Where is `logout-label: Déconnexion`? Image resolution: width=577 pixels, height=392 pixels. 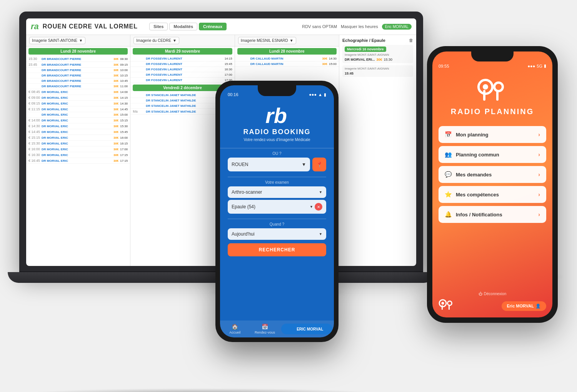 logout-label: Déconnexion is located at coordinates (495, 294).